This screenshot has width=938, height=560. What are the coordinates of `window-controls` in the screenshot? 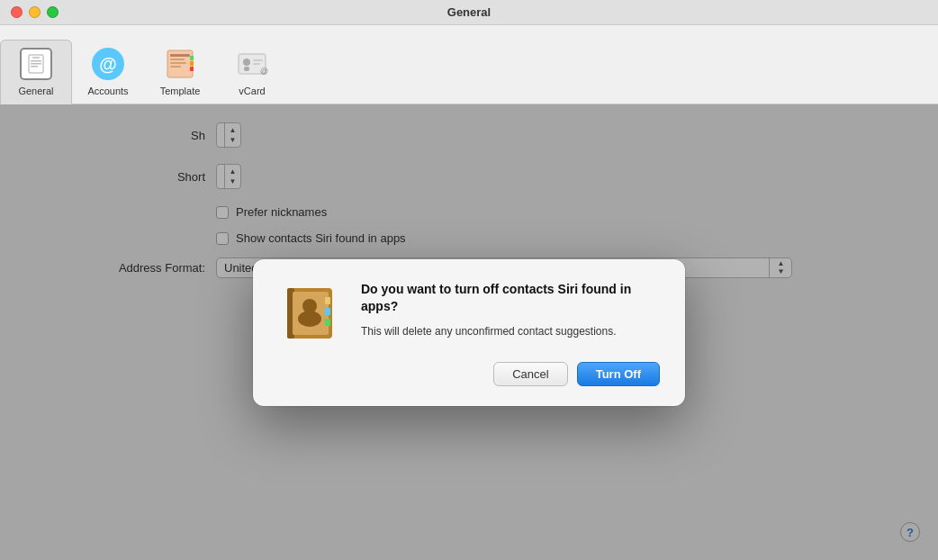 It's located at (34, 13).